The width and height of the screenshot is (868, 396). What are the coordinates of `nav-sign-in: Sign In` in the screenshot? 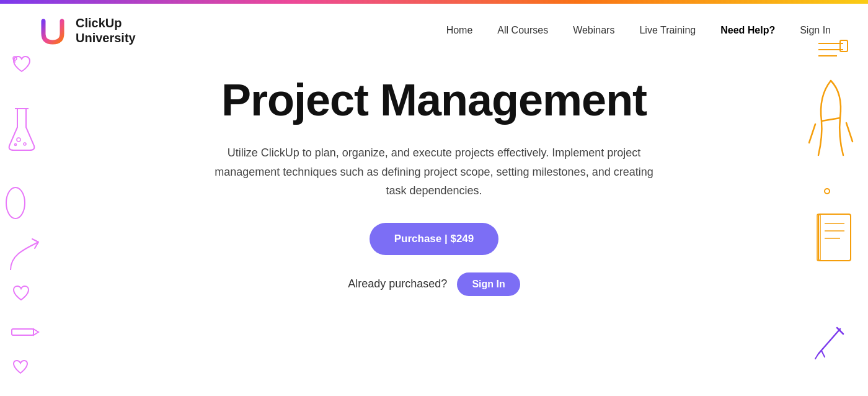 It's located at (815, 30).